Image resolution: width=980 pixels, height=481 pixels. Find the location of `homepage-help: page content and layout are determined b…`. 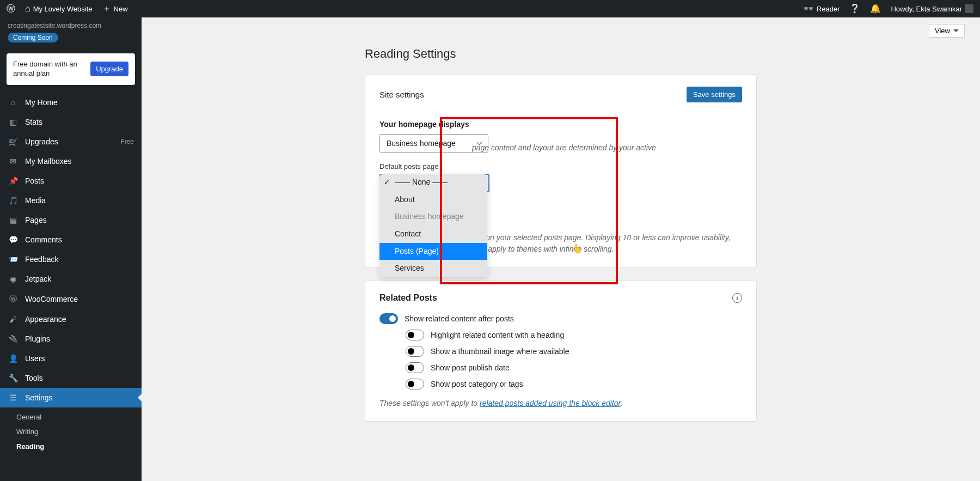

homepage-help: page content and layout are determined b… is located at coordinates (607, 148).